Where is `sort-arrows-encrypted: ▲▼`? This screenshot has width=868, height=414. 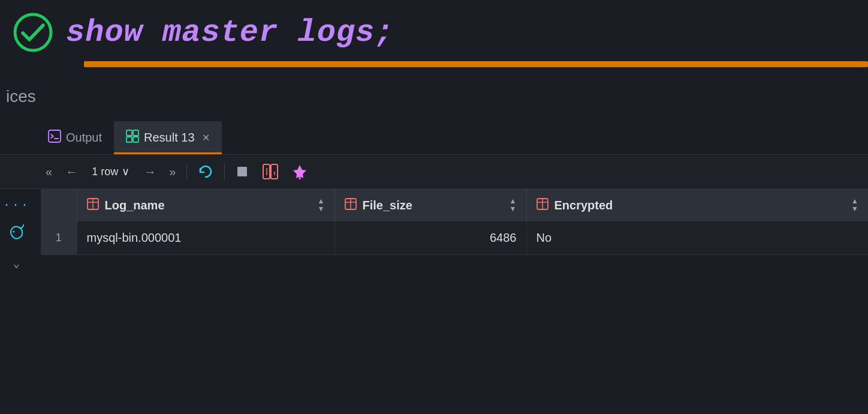
sort-arrows-encrypted: ▲▼ is located at coordinates (855, 205).